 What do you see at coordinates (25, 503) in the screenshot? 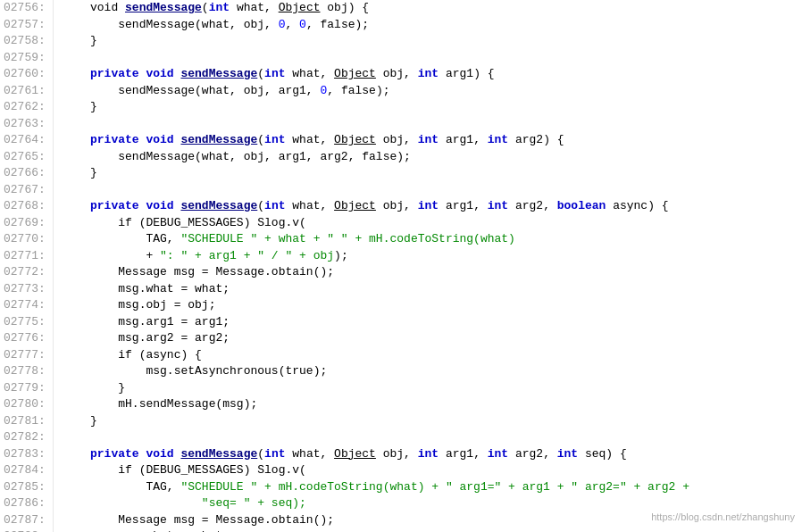
I see `line-number: 02786:` at bounding box center [25, 503].